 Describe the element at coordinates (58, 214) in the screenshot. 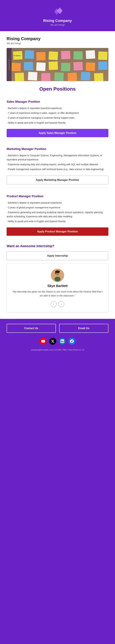

I see `product-req-3: - Experience generating and analyzing an…` at that location.